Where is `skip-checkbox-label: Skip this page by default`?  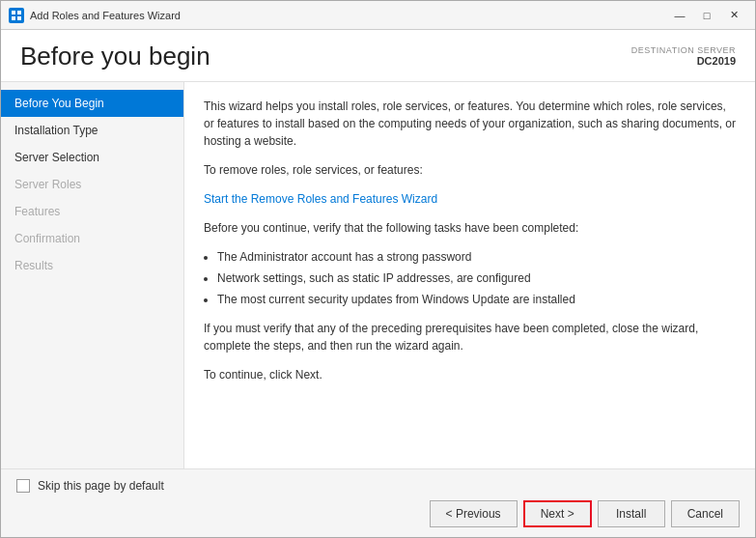
skip-checkbox-label: Skip this page by default is located at coordinates (100, 486).